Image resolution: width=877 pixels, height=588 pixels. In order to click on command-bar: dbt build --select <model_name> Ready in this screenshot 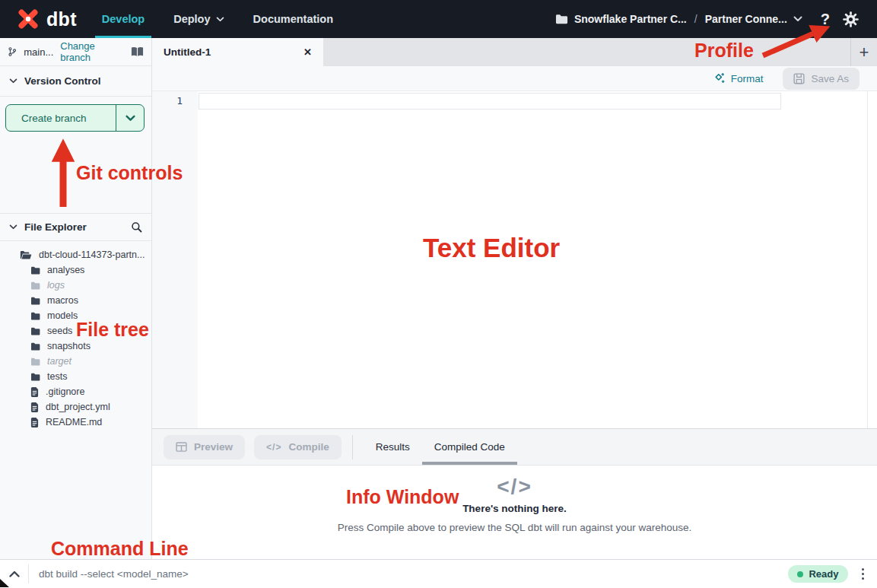, I will do `click(438, 574)`.